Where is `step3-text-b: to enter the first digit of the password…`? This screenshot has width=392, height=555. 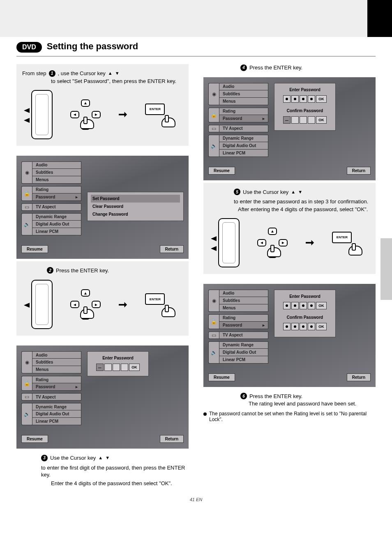 step3-text-b: to enter the first digit of the password… is located at coordinates (115, 472).